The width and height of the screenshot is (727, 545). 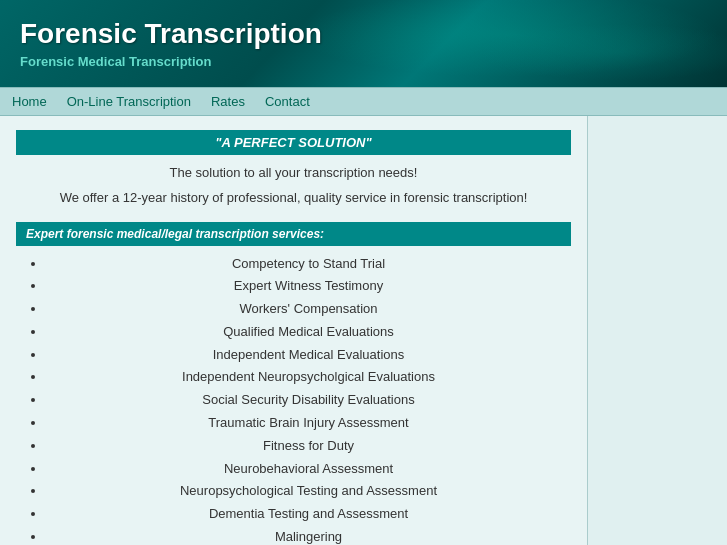 I want to click on service-list-item: Qualified Medical Evaluations, so click(x=308, y=332).